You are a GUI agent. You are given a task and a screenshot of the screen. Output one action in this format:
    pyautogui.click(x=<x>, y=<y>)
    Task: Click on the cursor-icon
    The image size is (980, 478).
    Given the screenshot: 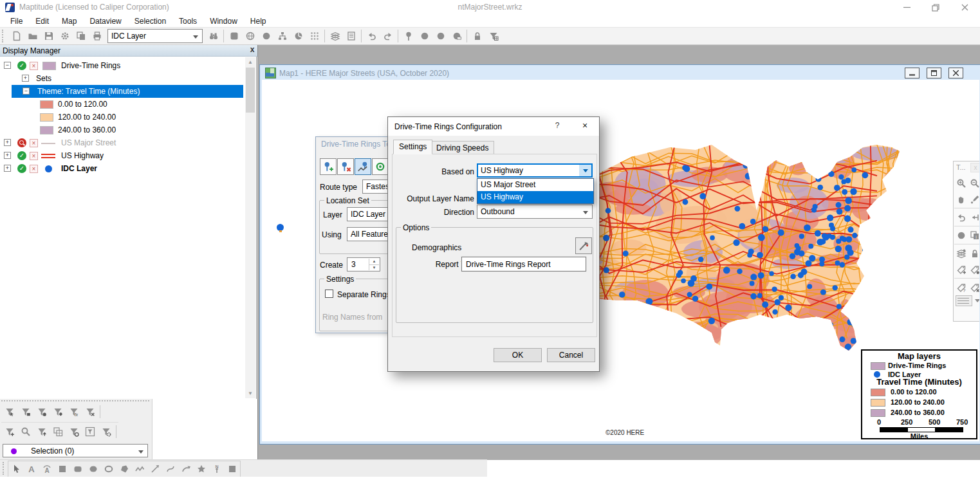 What is the action you would take?
    pyautogui.click(x=16, y=469)
    